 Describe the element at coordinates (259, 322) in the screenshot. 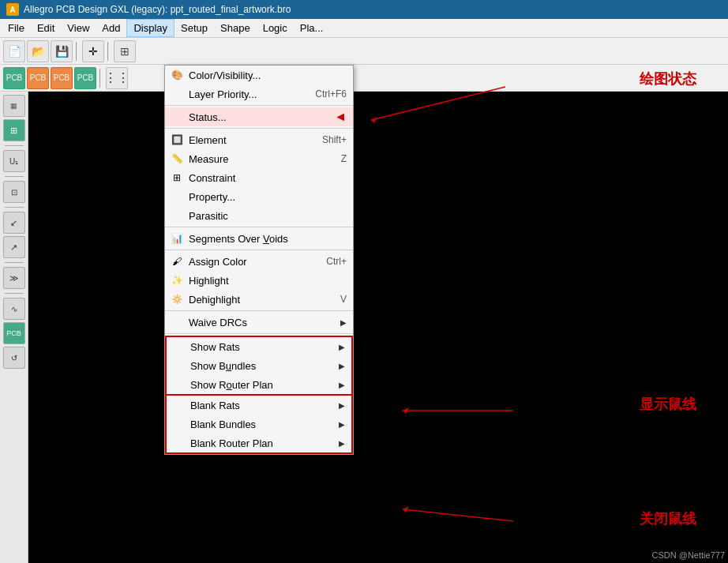

I see `menu-waive-drcs: Waive DRCs ▶` at that location.